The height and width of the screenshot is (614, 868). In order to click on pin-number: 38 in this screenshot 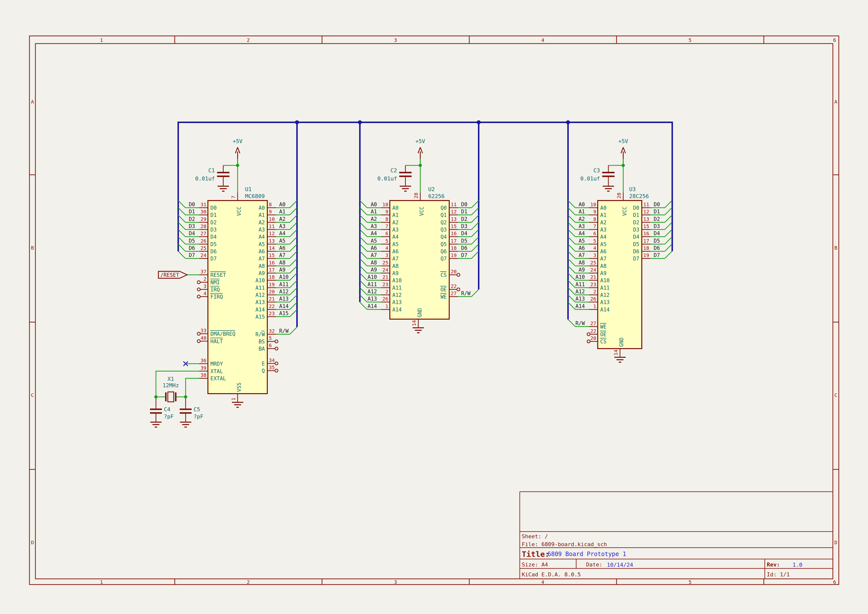, I will do `click(203, 375)`.